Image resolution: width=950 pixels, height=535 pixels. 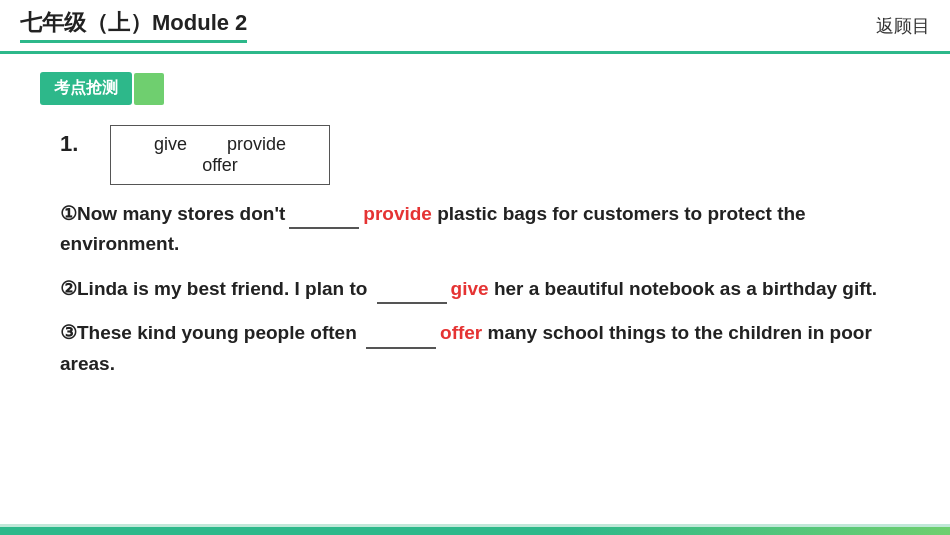 I want to click on word-give: give, so click(x=170, y=144).